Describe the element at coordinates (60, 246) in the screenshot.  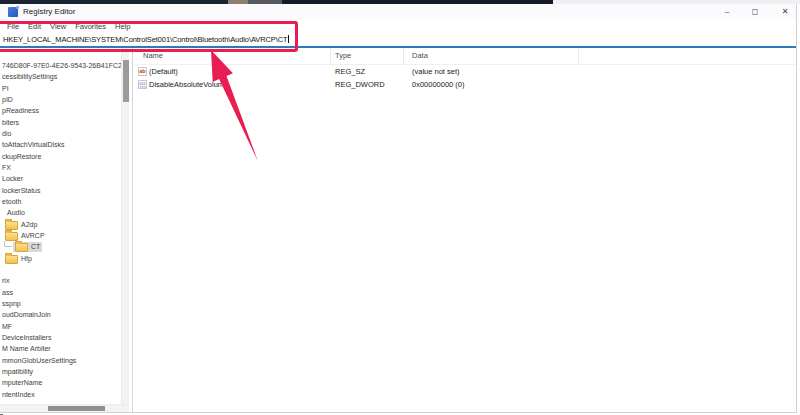
I see `tree-item: CT` at that location.